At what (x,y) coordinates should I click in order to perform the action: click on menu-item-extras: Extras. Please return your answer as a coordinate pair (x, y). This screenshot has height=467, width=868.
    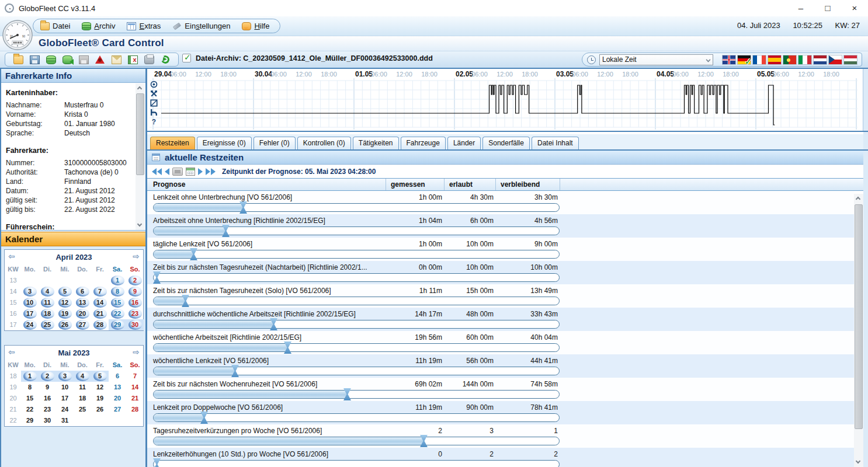
    Looking at the image, I should click on (144, 26).